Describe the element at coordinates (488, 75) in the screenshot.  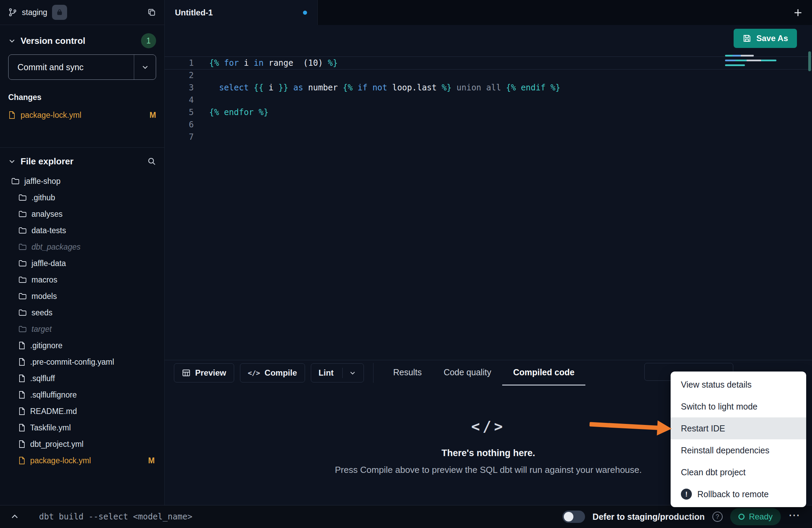
I see `code-line-2: 2` at that location.